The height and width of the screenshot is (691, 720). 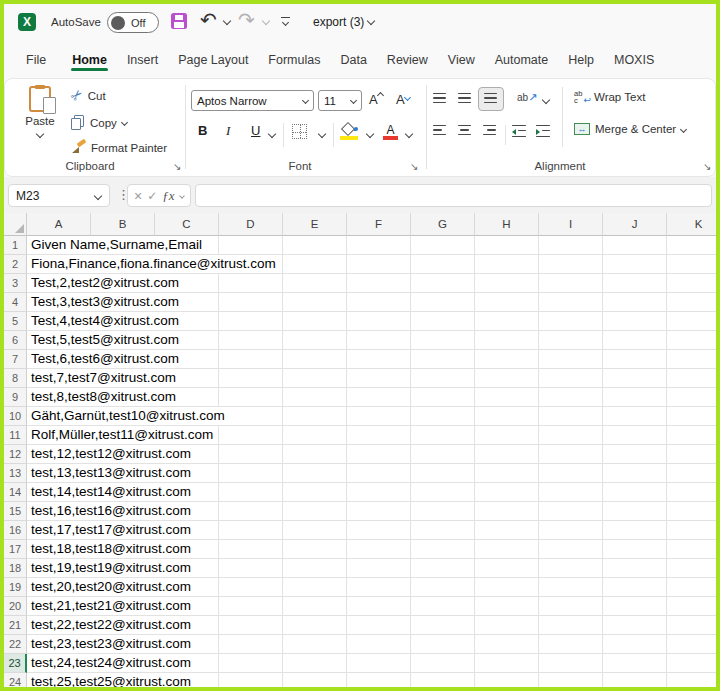 What do you see at coordinates (152, 196) in the screenshot?
I see `enter-icon: ✓` at bounding box center [152, 196].